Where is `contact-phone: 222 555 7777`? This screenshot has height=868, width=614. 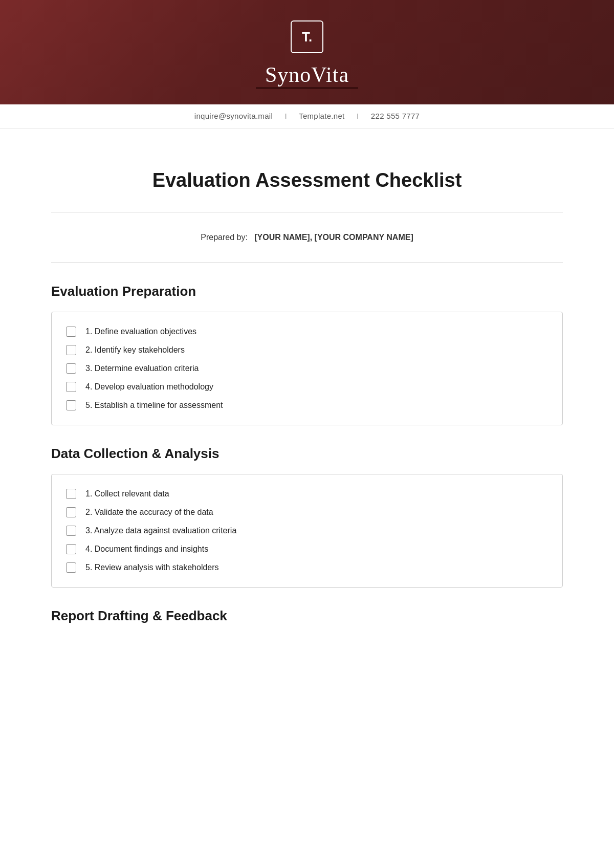
contact-phone: 222 555 7777 is located at coordinates (395, 116).